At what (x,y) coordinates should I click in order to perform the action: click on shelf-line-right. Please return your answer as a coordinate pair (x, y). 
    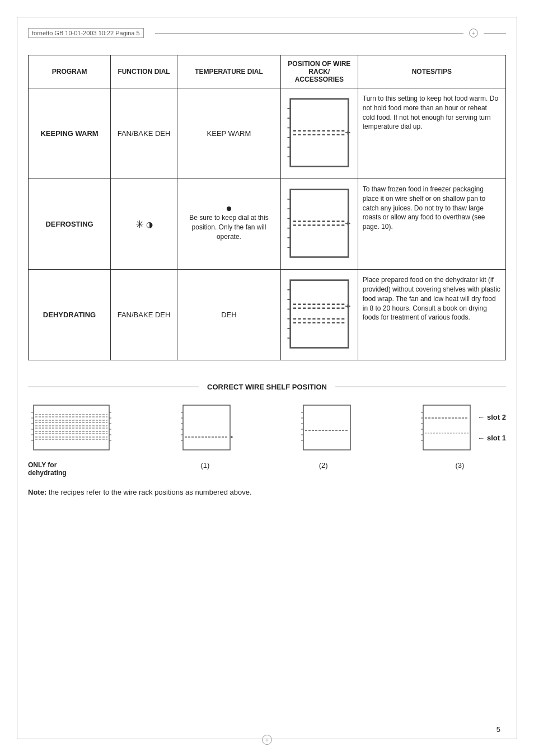
    Looking at the image, I should click on (421, 387).